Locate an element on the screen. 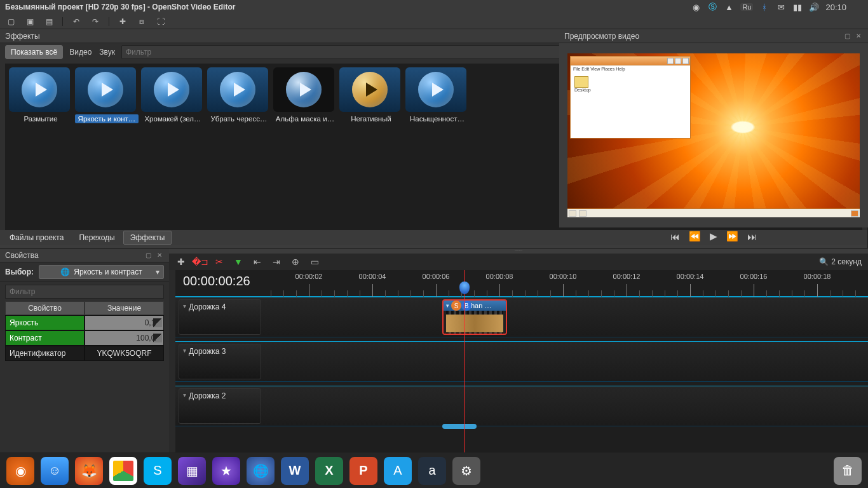 The height and width of the screenshot is (488, 868). track-2: ▾Дорожка 2 is located at coordinates (522, 406).